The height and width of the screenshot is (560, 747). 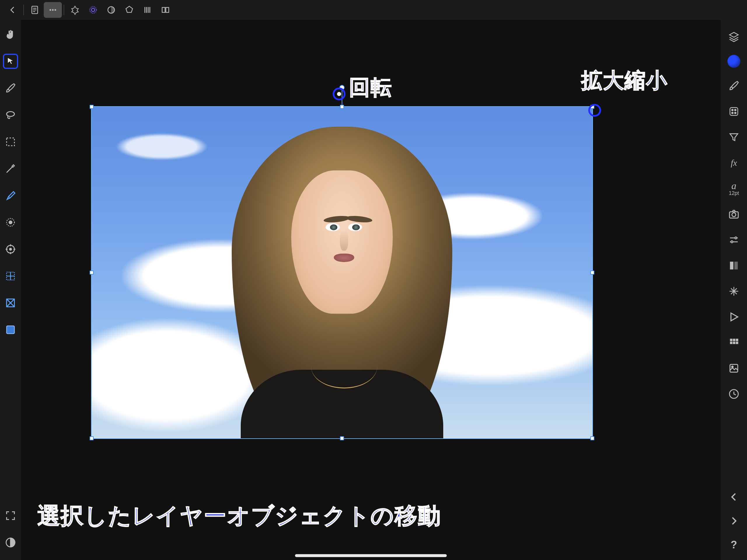 What do you see at coordinates (10, 529) in the screenshot?
I see `left-toolbar-bottom` at bounding box center [10, 529].